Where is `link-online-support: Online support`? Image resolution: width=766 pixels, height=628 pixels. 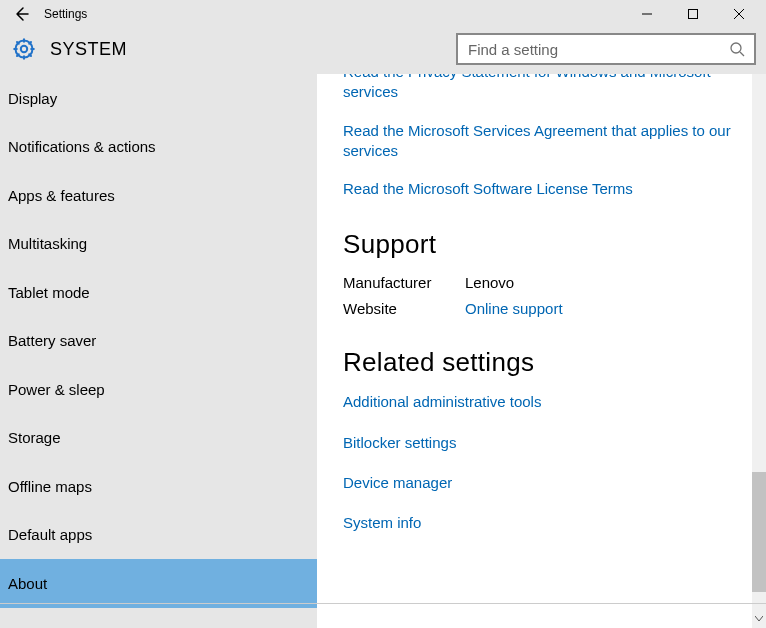 link-online-support: Online support is located at coordinates (514, 308).